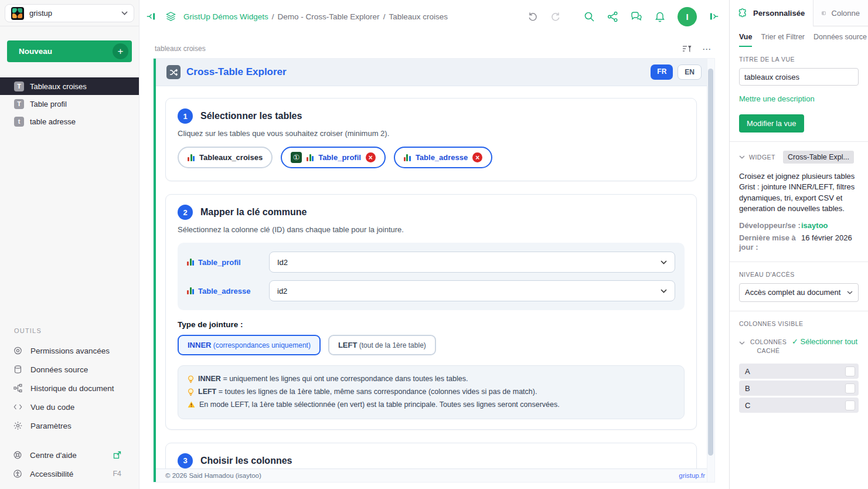 This screenshot has width=868, height=489. I want to click on last-updated-value: 16 février 2026, so click(826, 243).